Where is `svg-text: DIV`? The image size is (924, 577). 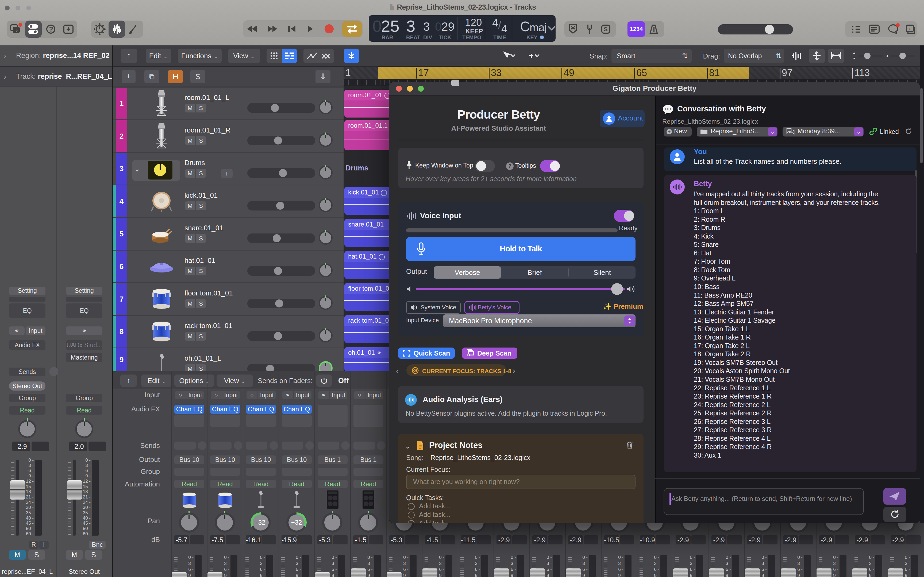 svg-text: DIV is located at coordinates (428, 37).